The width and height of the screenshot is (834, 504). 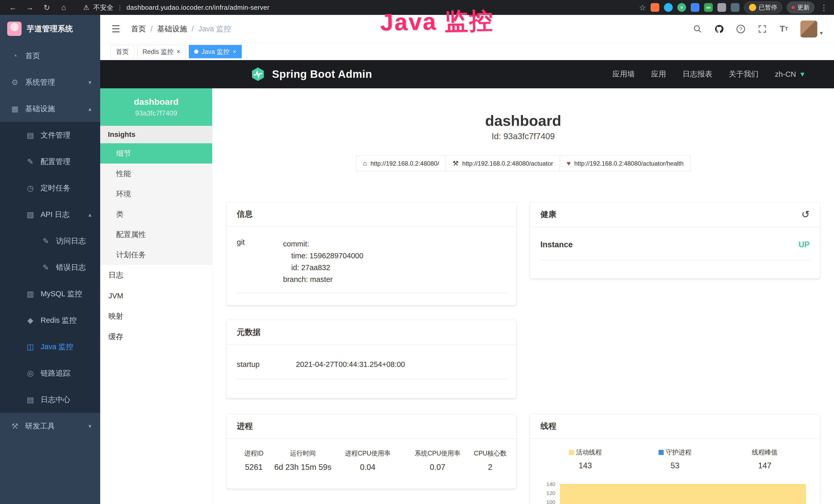 I want to click on avatar, so click(x=809, y=29).